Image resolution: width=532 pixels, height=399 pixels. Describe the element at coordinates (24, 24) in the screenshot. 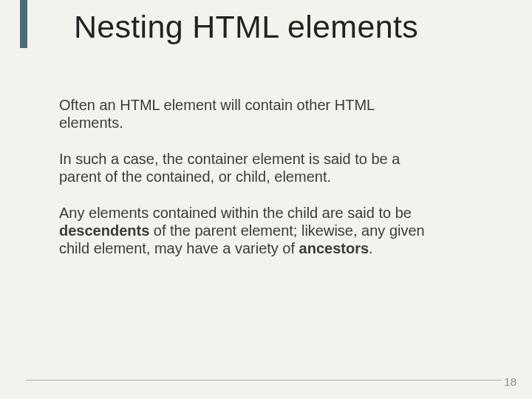

I see `accent-bar` at that location.